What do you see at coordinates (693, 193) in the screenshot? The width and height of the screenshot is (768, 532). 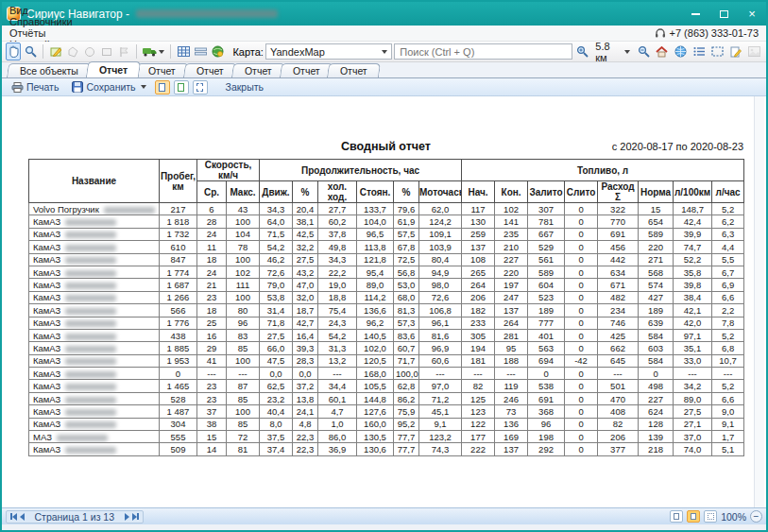 I see `column-header-2-6: л/100км` at bounding box center [693, 193].